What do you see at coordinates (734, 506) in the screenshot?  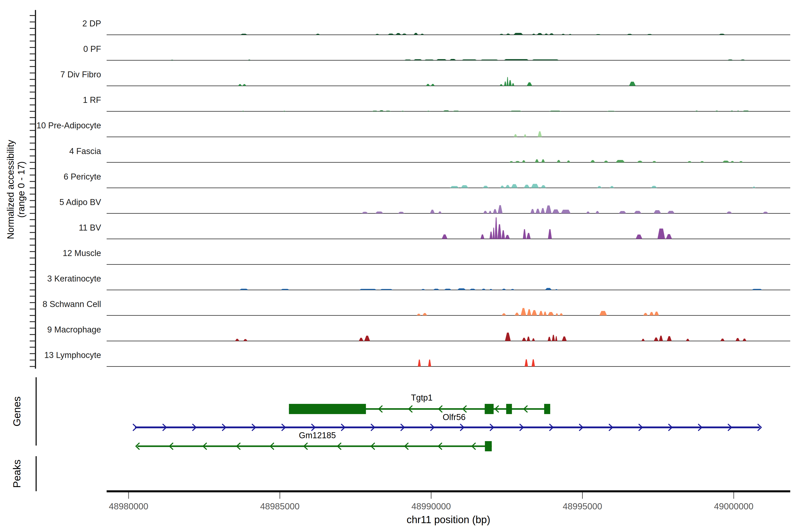 I see `x-tick-label: 49000000` at bounding box center [734, 506].